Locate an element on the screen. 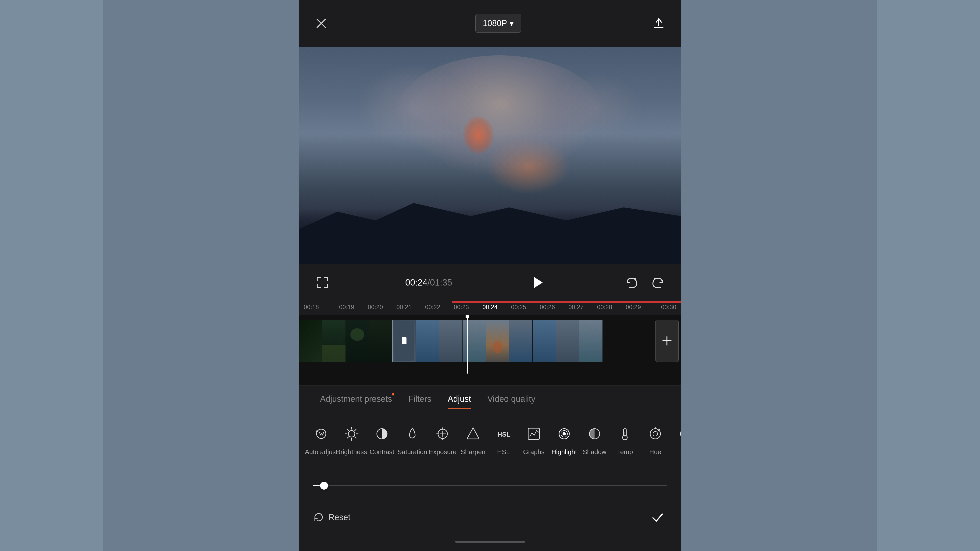 Image resolution: width=980 pixels, height=551 pixels. play-button is located at coordinates (537, 283).